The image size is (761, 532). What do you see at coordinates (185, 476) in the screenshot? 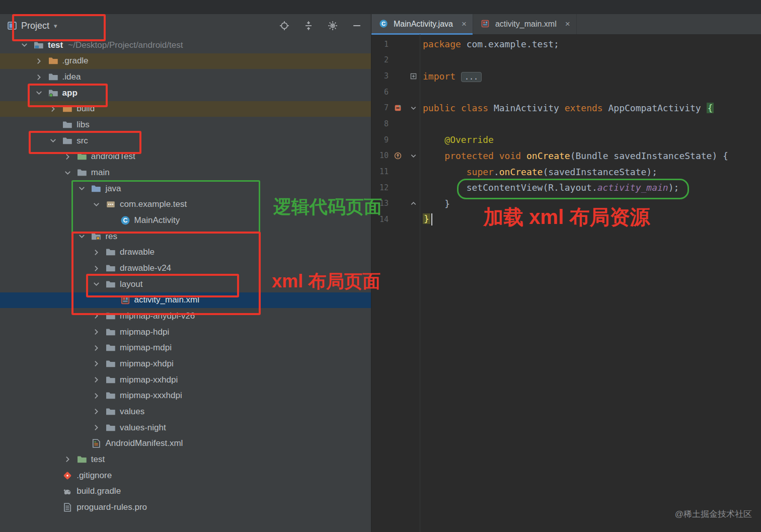
I see `tree-item-.gitignore: .gitignore` at bounding box center [185, 476].